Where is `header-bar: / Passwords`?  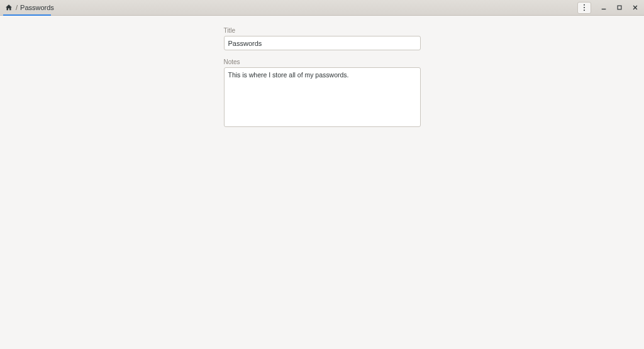
header-bar: / Passwords is located at coordinates (322, 8).